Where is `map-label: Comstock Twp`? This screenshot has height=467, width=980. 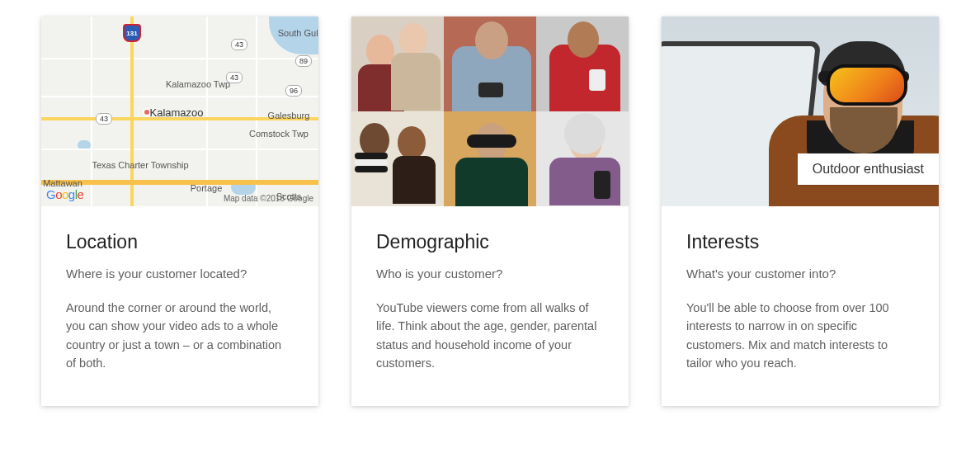 map-label: Comstock Twp is located at coordinates (279, 134).